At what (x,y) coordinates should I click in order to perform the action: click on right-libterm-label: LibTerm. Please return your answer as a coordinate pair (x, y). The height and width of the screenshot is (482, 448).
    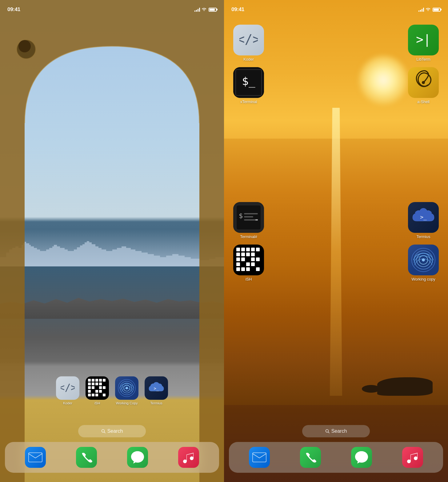
    Looking at the image, I should click on (423, 59).